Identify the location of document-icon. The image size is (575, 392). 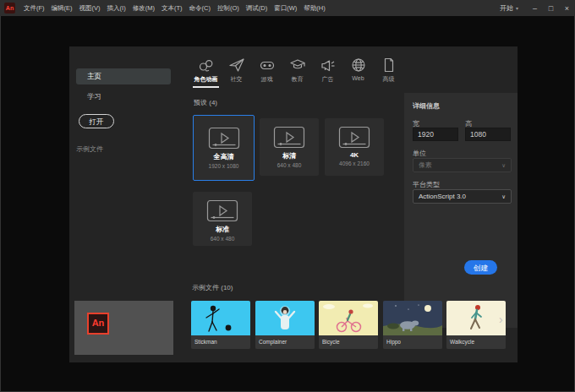
(389, 65).